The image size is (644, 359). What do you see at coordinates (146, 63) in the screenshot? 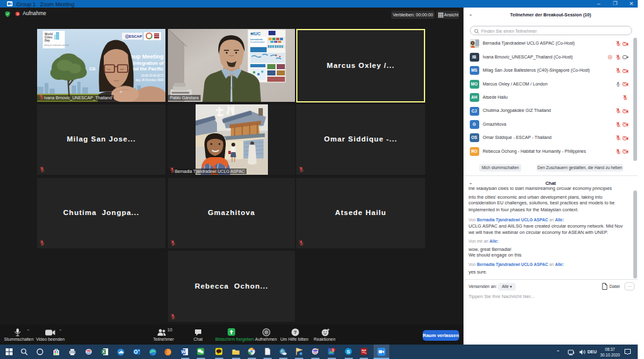
I see `svg-text: al Integration of` at bounding box center [146, 63].